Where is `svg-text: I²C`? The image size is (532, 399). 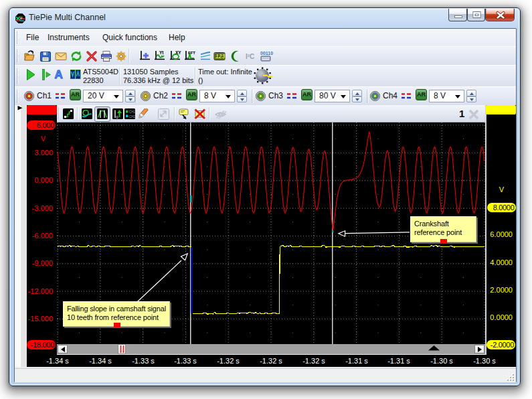
svg-text: I²C is located at coordinates (250, 56).